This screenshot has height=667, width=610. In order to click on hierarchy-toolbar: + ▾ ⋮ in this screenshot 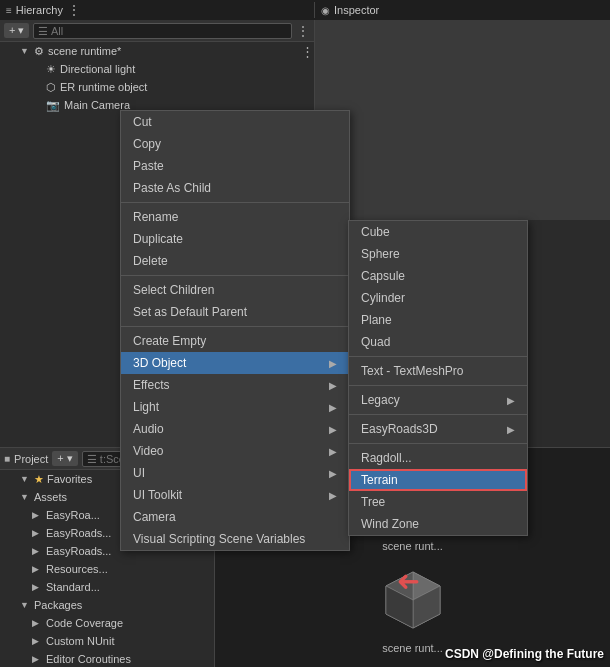, I will do `click(157, 31)`.